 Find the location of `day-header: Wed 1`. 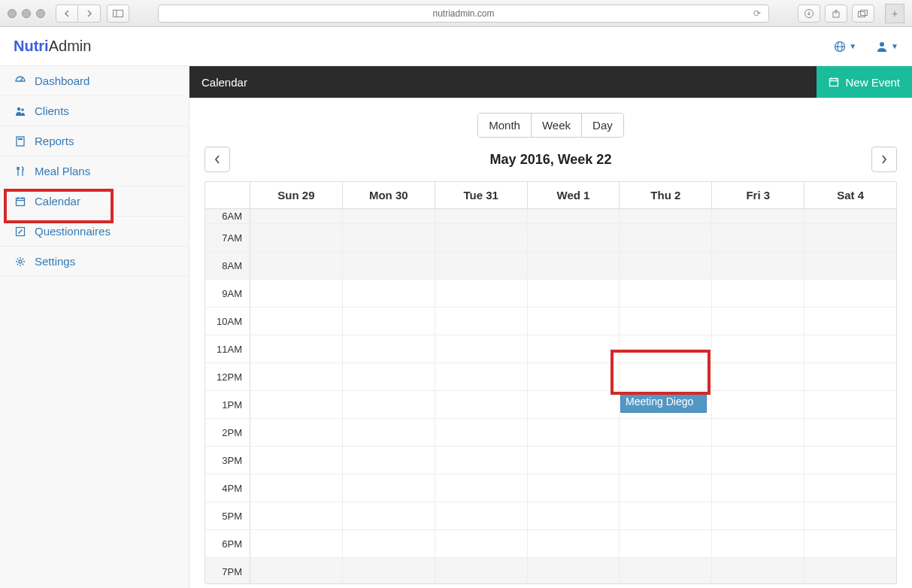

day-header: Wed 1 is located at coordinates (574, 195).